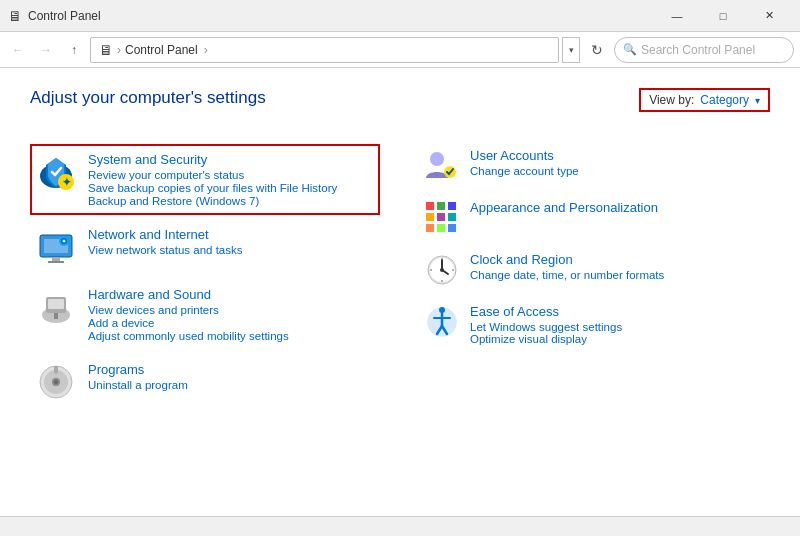 The width and height of the screenshot is (800, 536). I want to click on clock-region-text: Clock and Region Change date, time, or n…, so click(567, 266).